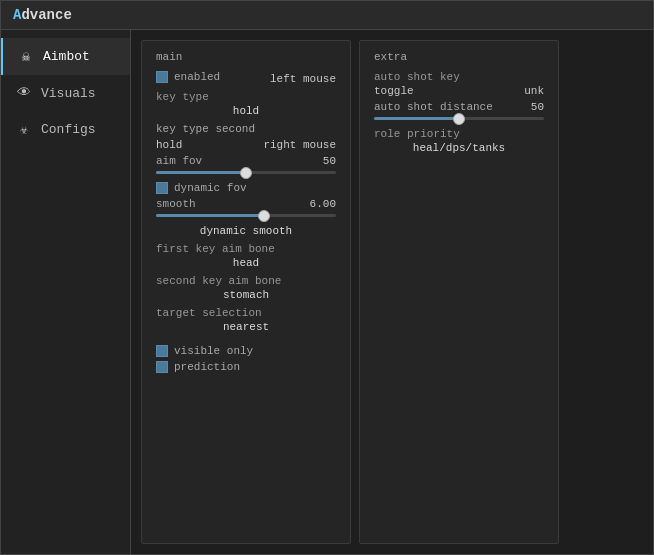  I want to click on aim-fov-label: aim fov, so click(179, 161).